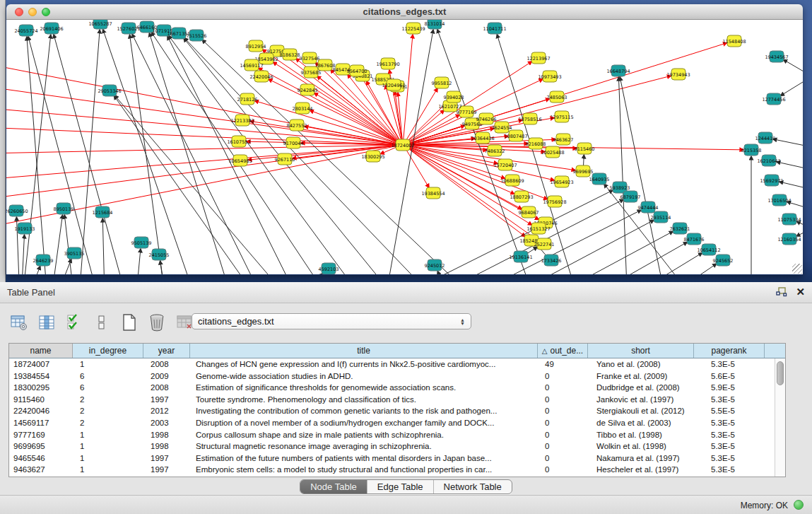 This screenshot has width=812, height=514. Describe the element at coordinates (397, 376) in the screenshot. I see `table-row: 1938455462009Genome-wide association stu…` at that location.